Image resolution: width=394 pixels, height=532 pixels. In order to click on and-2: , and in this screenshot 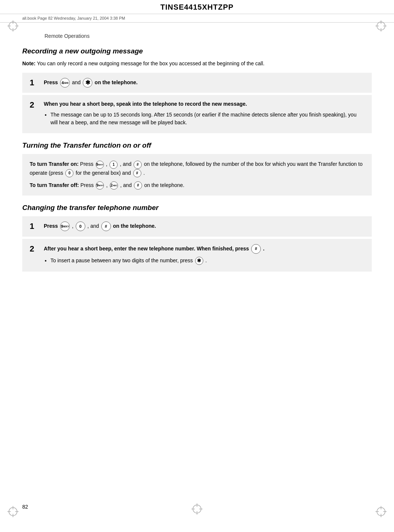, I will do `click(127, 185)`.